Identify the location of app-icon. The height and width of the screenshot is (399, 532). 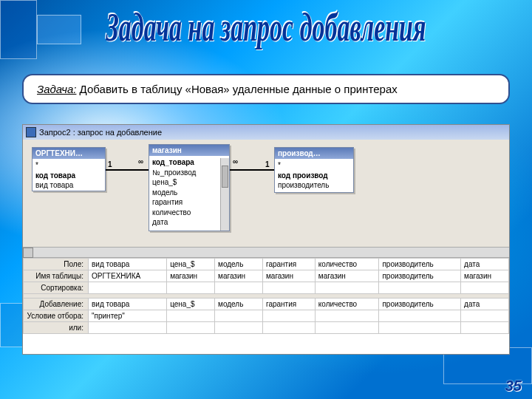
(31, 132).